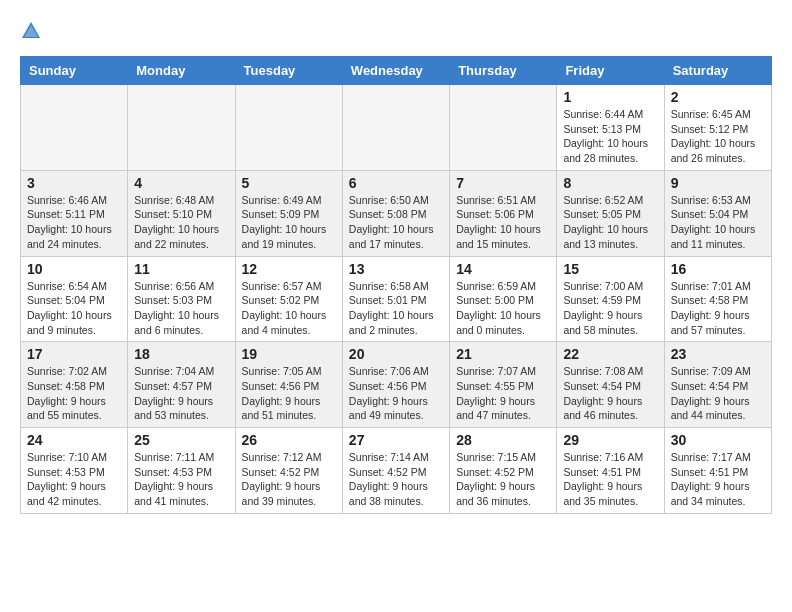 This screenshot has width=792, height=612. Describe the element at coordinates (610, 222) in the screenshot. I see `day-info: Sunrise: 6:52 AM Sunset: 5:05 PM Dayligh…` at that location.